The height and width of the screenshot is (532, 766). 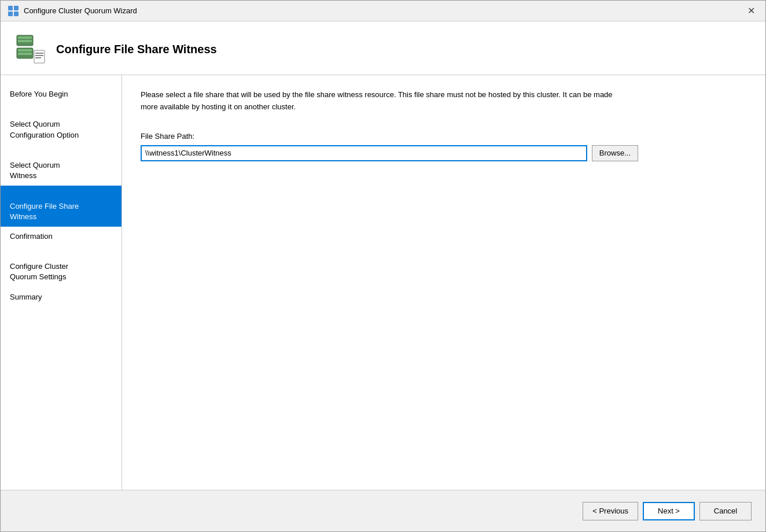 What do you see at coordinates (378, 101) in the screenshot?
I see `description-text: Please select a file share that will be …` at bounding box center [378, 101].